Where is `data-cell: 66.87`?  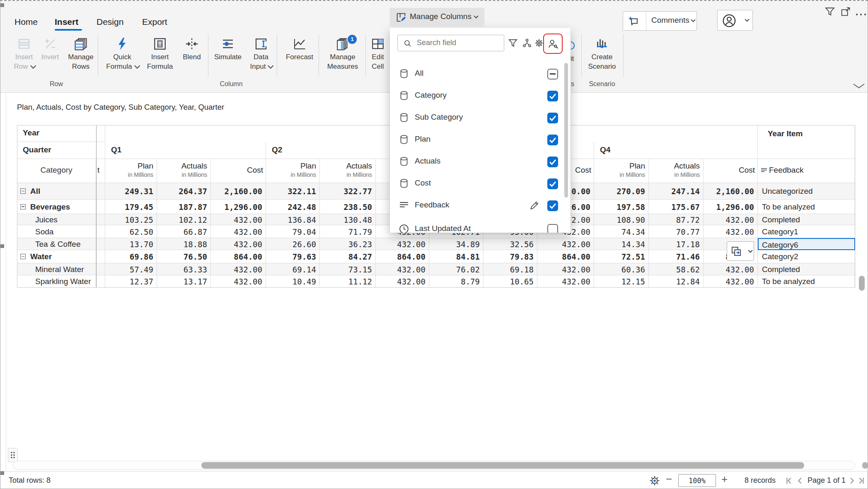 data-cell: 66.87 is located at coordinates (184, 232).